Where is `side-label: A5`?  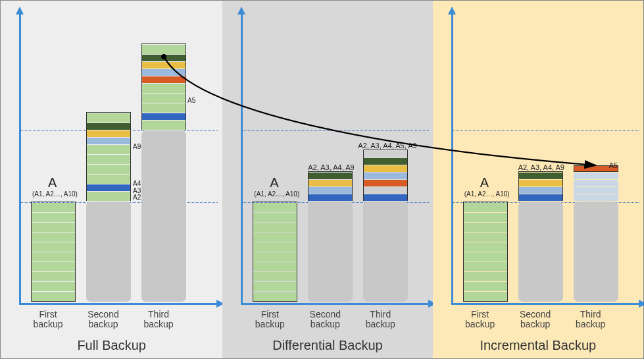
side-label: A5 is located at coordinates (191, 100).